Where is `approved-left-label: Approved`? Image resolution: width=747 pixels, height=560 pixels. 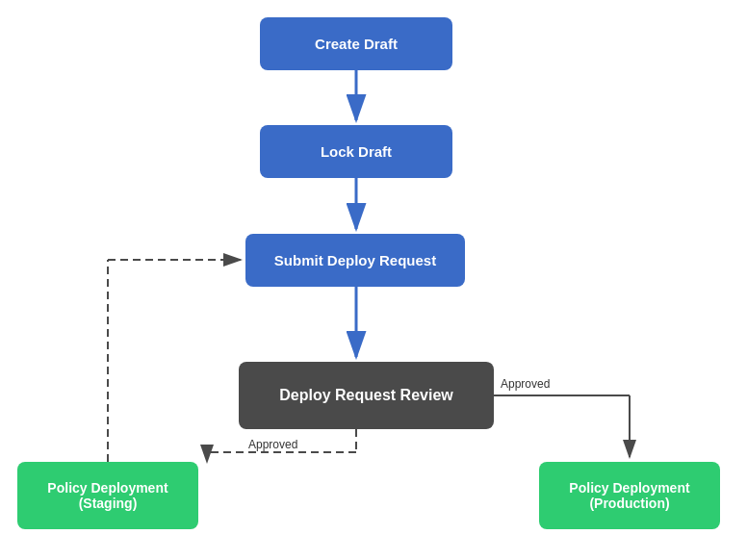
approved-left-label: Approved is located at coordinates (273, 445).